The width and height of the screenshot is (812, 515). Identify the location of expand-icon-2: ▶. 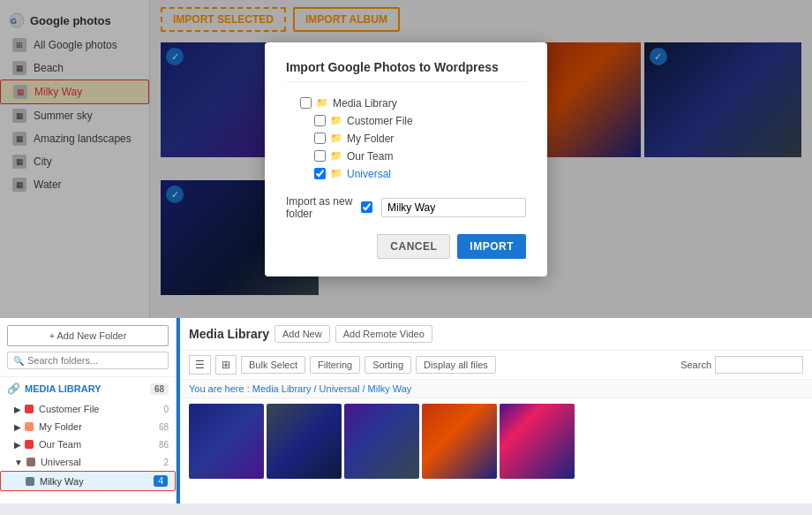
(18, 428).